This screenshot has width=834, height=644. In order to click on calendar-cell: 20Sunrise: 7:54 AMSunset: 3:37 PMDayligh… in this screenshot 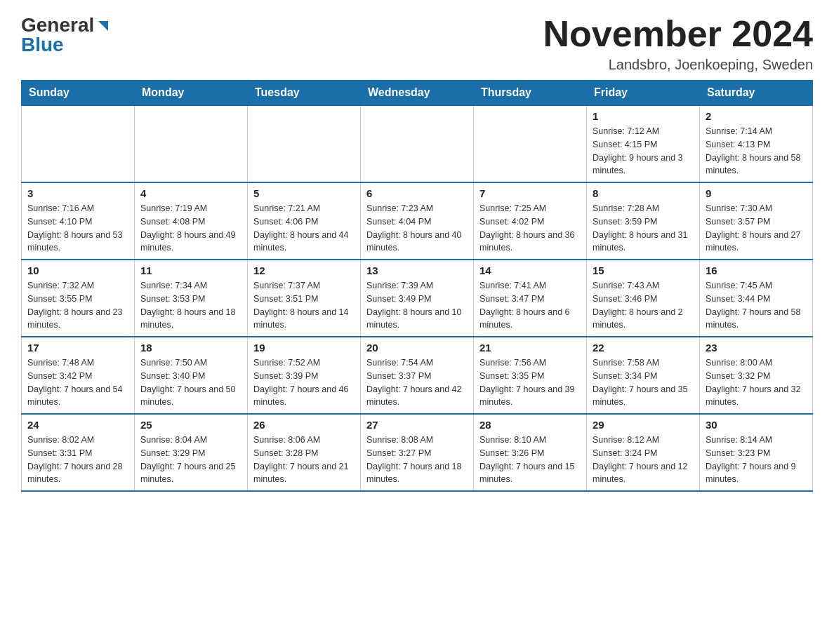, I will do `click(417, 375)`.